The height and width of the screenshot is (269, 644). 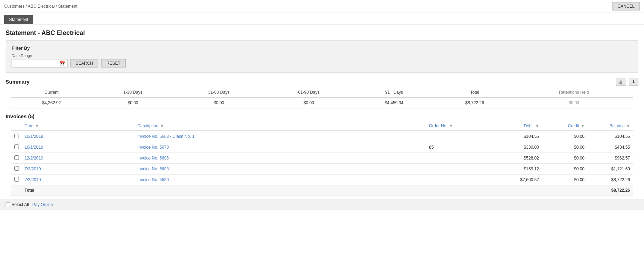 I want to click on row-balance: $962.57, so click(x=610, y=158).